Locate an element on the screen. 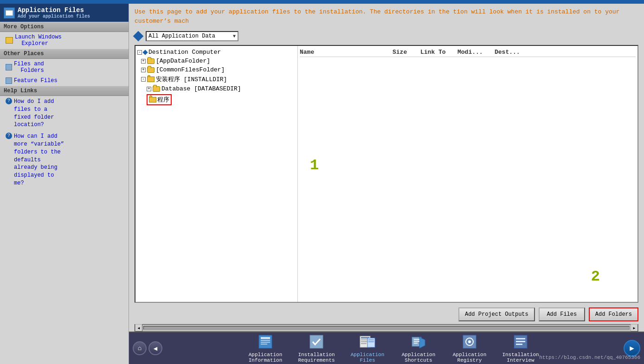 This screenshot has width=644, height=364. app-files-icon is located at coordinates (9, 13).